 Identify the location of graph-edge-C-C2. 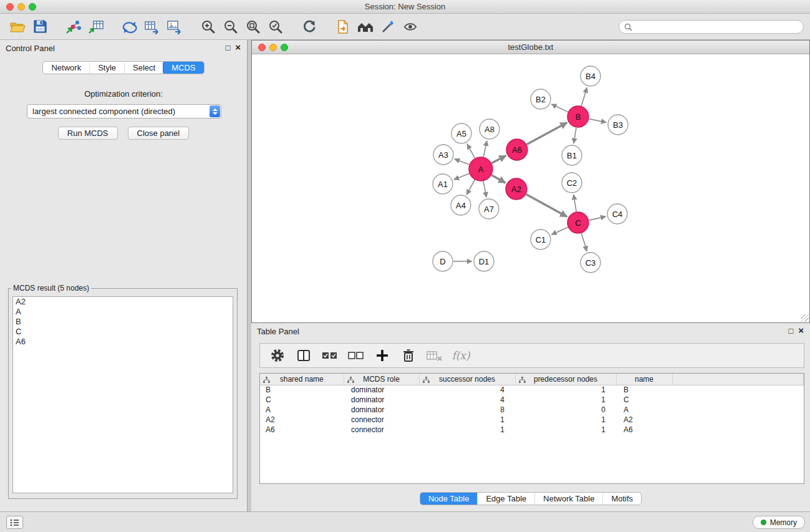
(575, 203).